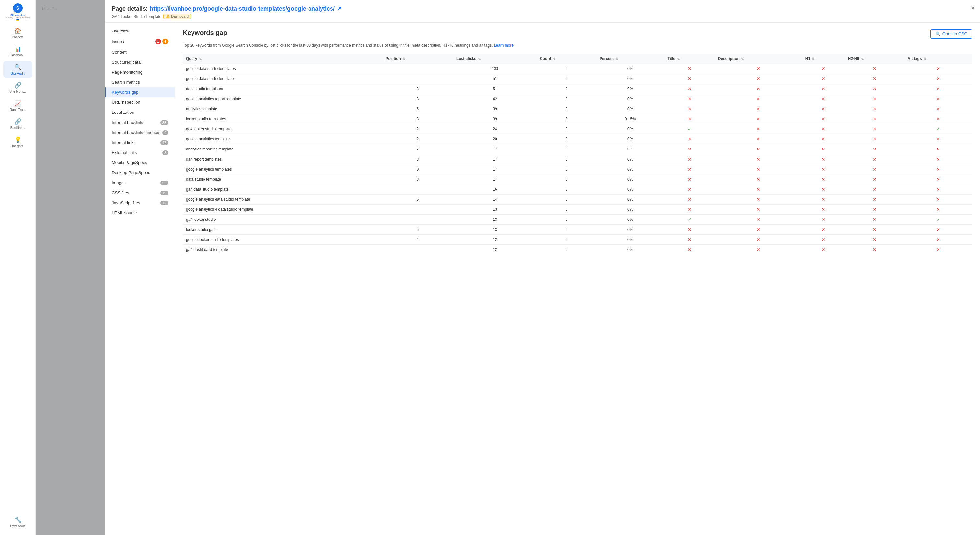  I want to click on images-count: 52, so click(164, 183).